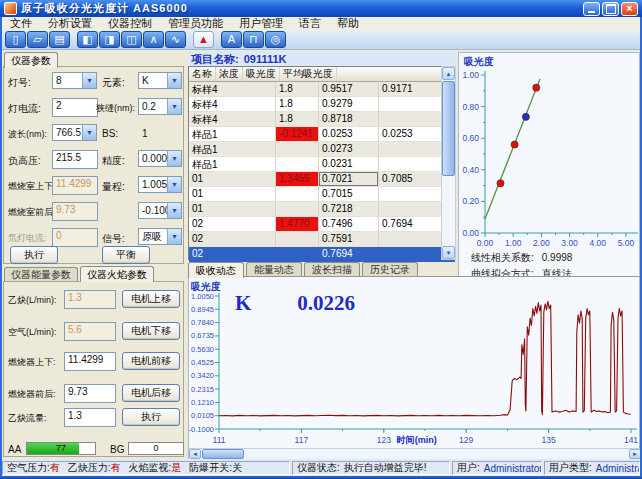  Describe the element at coordinates (322, 164) in the screenshot. I see `table-row: 样品1 0.0231` at that location.